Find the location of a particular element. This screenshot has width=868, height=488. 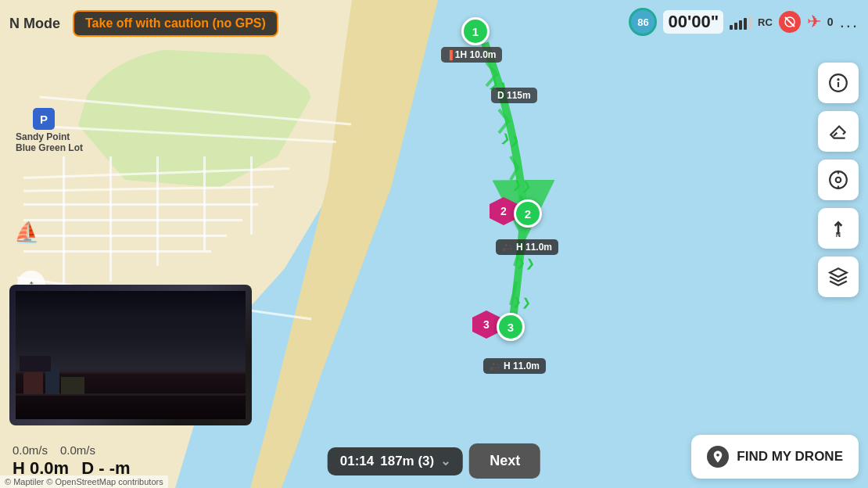

drone-count: 0 is located at coordinates (830, 22).